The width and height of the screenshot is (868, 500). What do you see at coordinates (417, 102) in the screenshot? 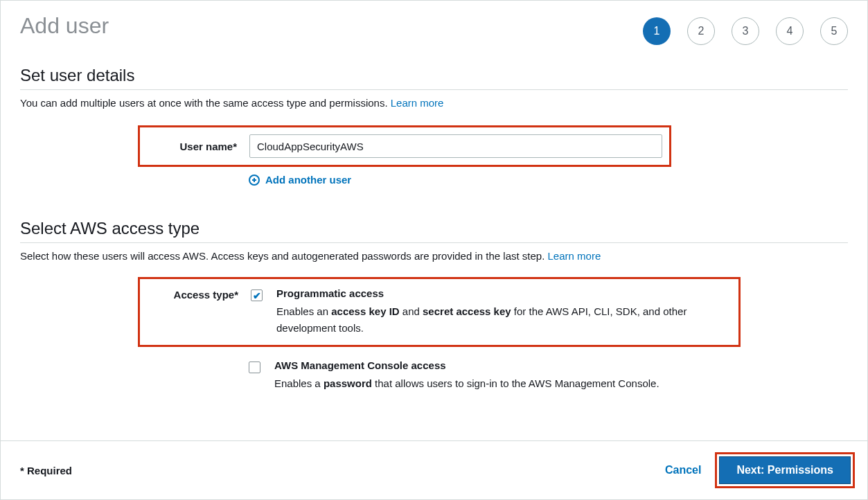
I see `learn-more-link-user: Learn more` at bounding box center [417, 102].